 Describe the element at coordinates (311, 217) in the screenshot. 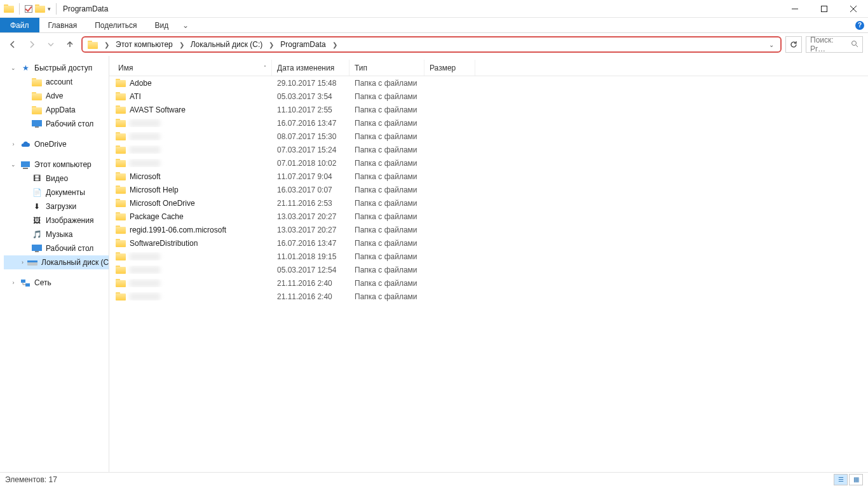

I see `cell-date: 13.03.2017 20:27` at that location.